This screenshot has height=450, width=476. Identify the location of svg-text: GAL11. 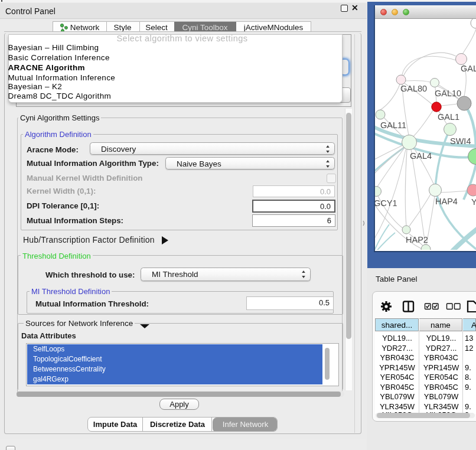
(393, 125).